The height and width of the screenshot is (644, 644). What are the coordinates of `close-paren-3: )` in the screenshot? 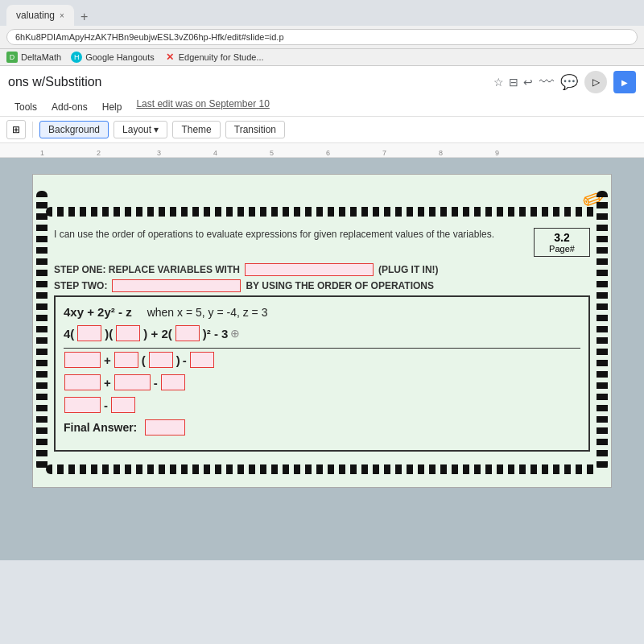 It's located at (179, 361).